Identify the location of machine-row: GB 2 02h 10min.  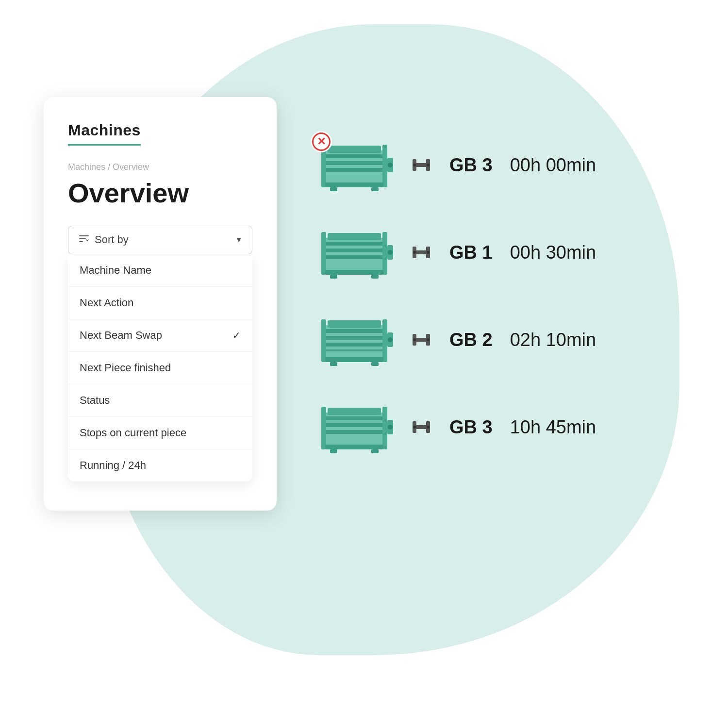
(456, 340).